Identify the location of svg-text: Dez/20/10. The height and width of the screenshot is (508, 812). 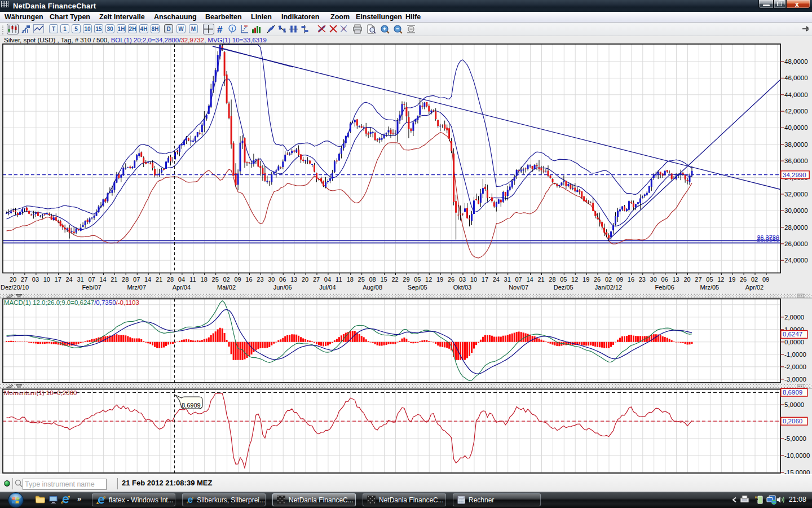
(15, 287).